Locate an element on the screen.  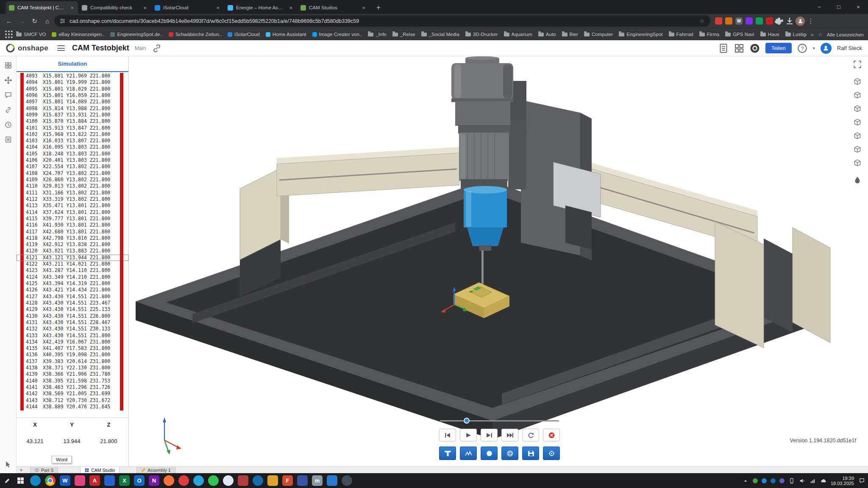
replay-button is located at coordinates (531, 435).